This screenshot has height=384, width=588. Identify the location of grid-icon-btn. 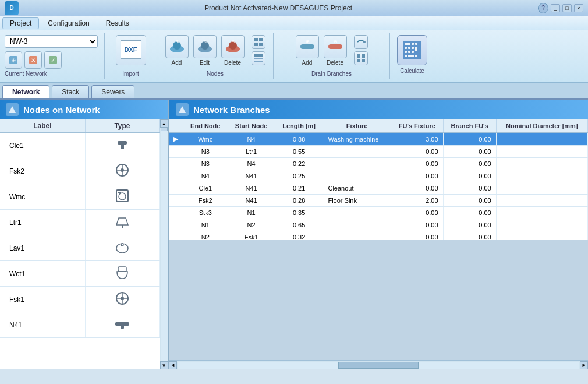
(258, 42).